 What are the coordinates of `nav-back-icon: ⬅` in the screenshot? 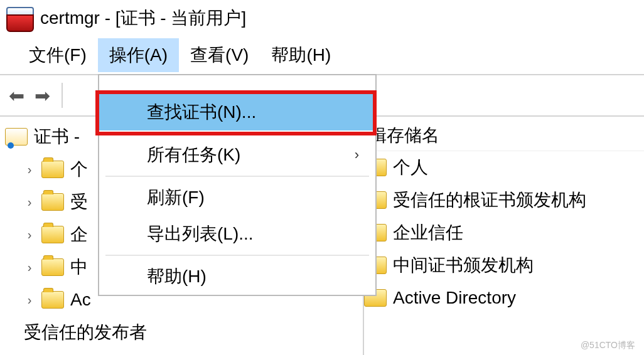 It's located at (16, 95).